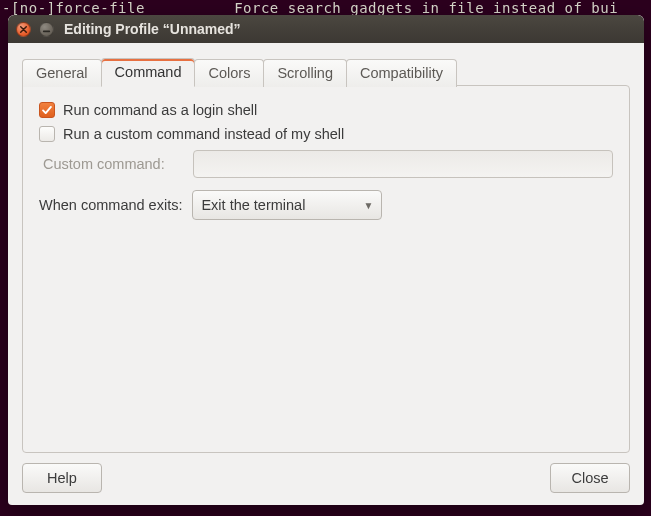 This screenshot has height=516, width=651. What do you see at coordinates (326, 29) in the screenshot?
I see `titlebar: Editing Profile “Unnamed”` at bounding box center [326, 29].